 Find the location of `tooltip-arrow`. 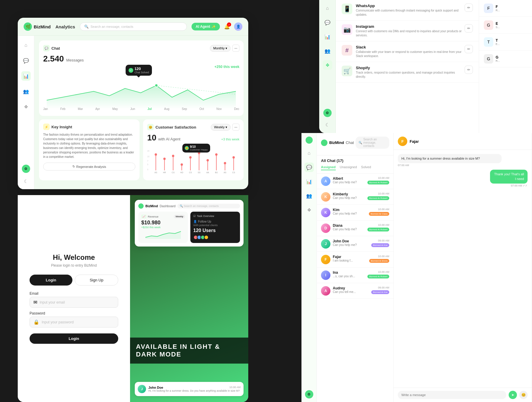

tooltip-arrow is located at coordinates (139, 77).